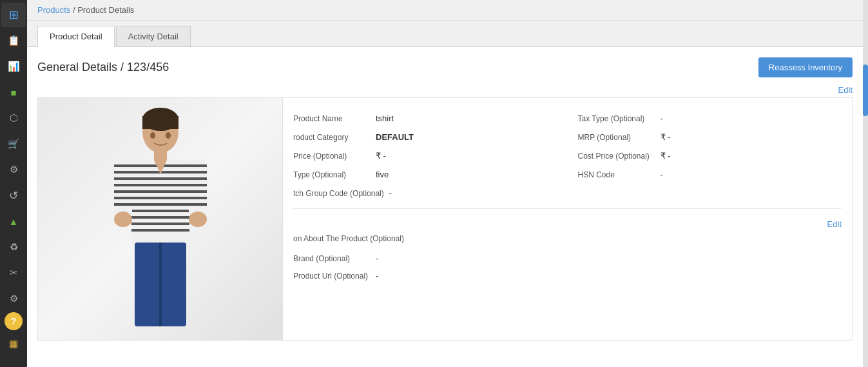  What do you see at coordinates (14, 66) in the screenshot?
I see `sidebar-icon-chart: 📊` at bounding box center [14, 66].